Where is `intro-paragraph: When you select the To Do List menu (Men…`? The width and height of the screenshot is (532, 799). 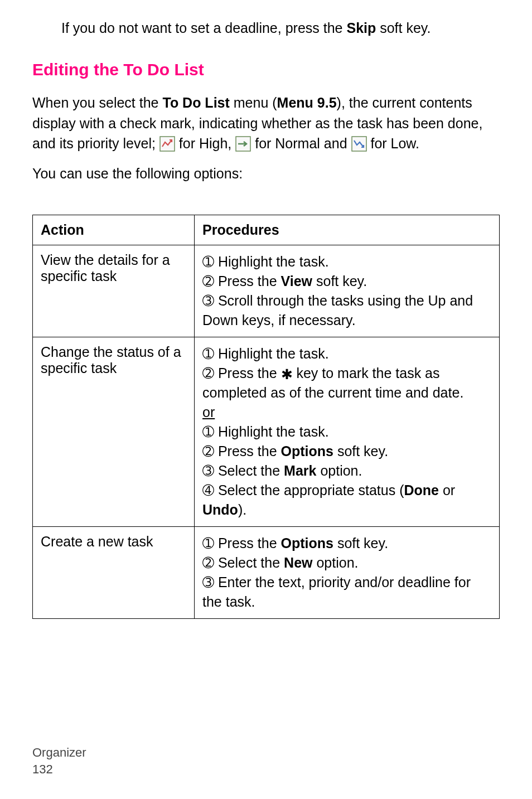
intro-paragraph: When you select the To Do List menu (Men… is located at coordinates (266, 123).